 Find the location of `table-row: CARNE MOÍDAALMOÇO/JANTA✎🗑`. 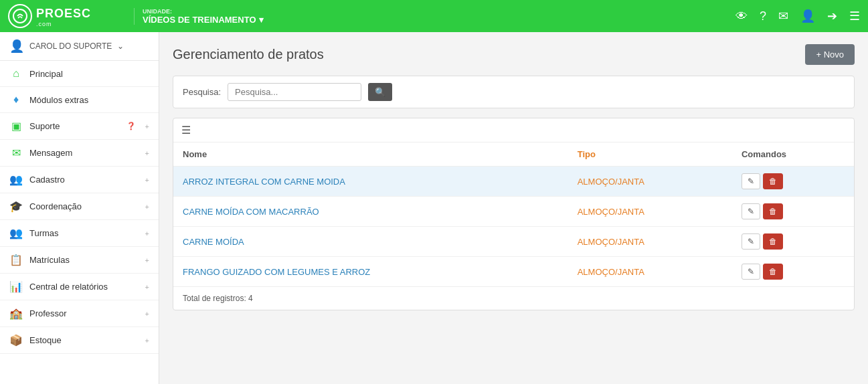

table-row: CARNE MOÍDAALMOÇO/JANTA✎🗑 is located at coordinates (514, 242).